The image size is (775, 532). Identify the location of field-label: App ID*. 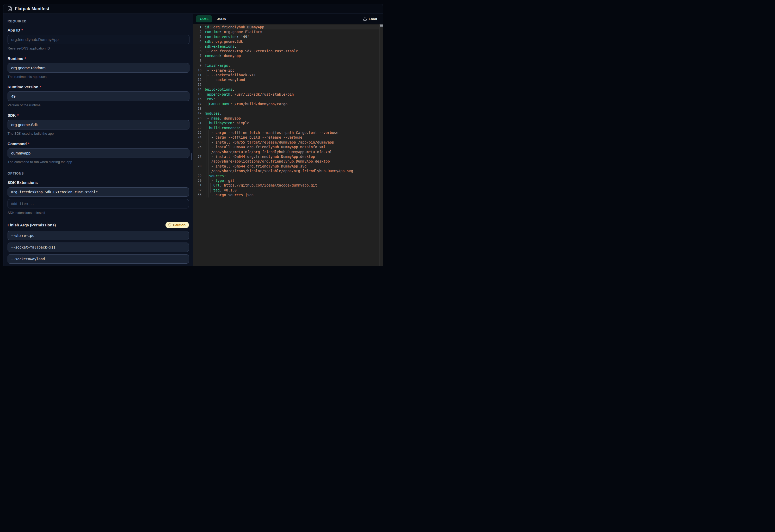
(99, 30).